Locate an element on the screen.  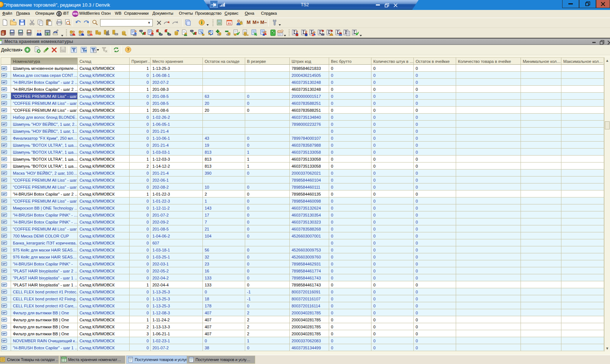
svg-text: 31 is located at coordinates (230, 24).